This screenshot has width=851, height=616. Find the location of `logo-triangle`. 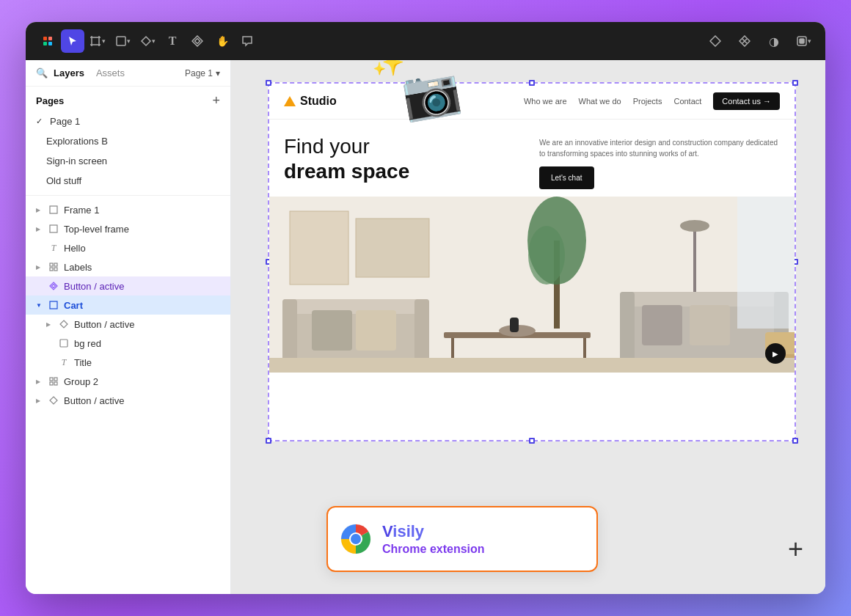

logo-triangle is located at coordinates (290, 101).